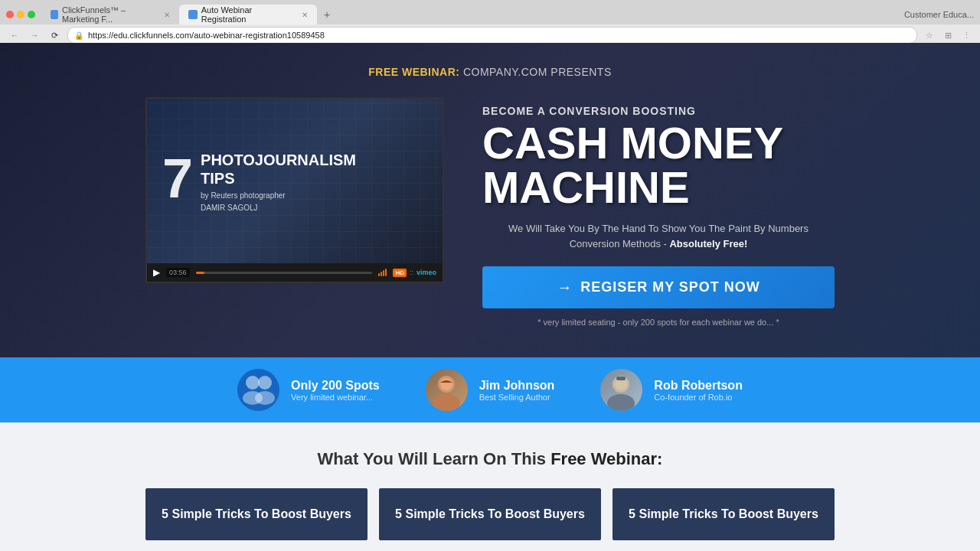  What do you see at coordinates (110, 15) in the screenshot?
I see `tab-label: ClickFunnels™ – Marketing F...` at bounding box center [110, 15].